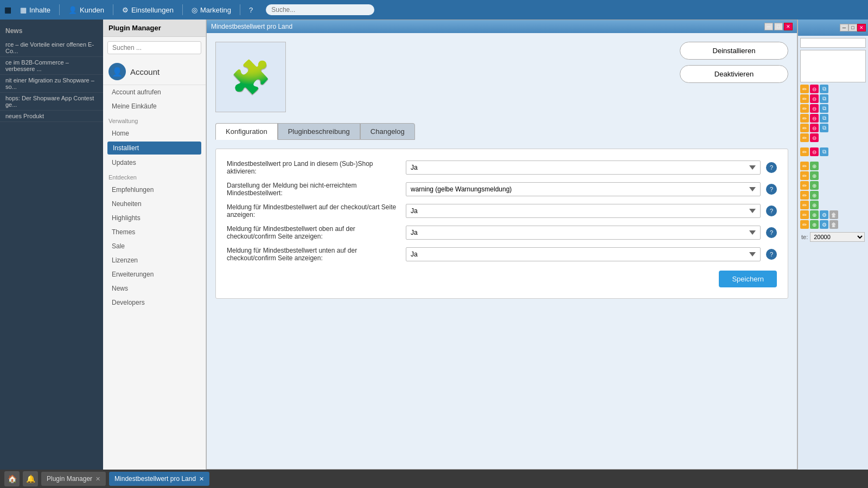 This screenshot has height=488, width=868. What do you see at coordinates (853, 28) in the screenshot?
I see `right-restore-btn: □` at bounding box center [853, 28].